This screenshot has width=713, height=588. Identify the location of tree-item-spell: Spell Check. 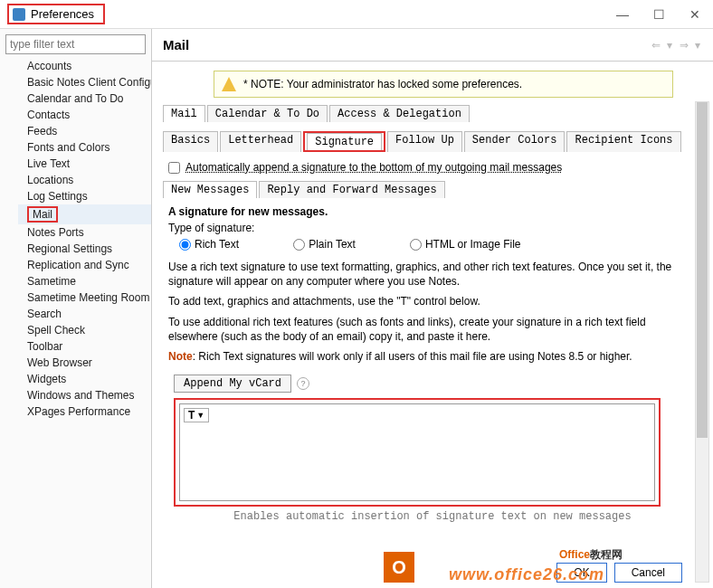
(85, 330).